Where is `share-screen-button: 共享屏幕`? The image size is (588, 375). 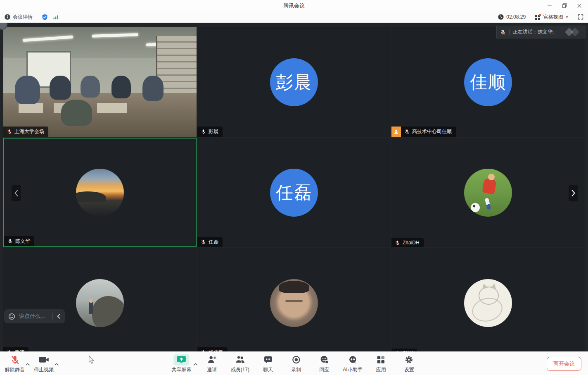
share-screen-button: 共享屏幕 is located at coordinates (181, 364).